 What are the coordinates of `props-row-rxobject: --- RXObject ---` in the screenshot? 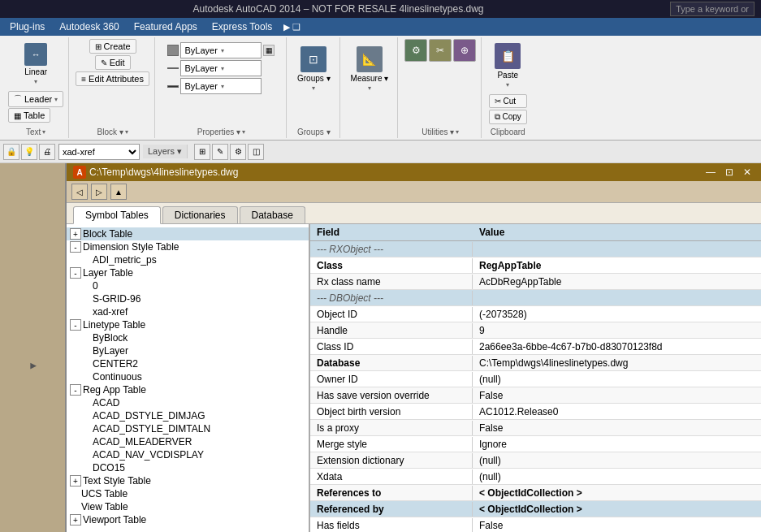 It's located at (536, 249).